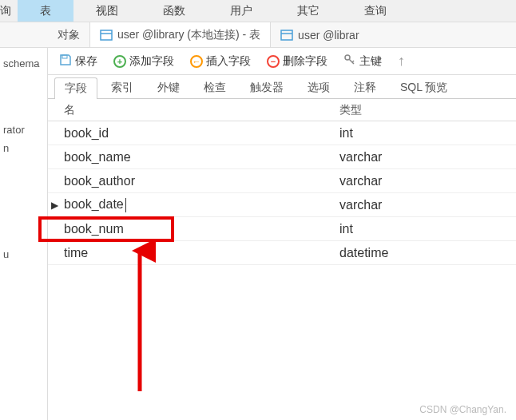 This screenshot has width=516, height=420. Describe the element at coordinates (282, 253) in the screenshot. I see `table-row: timedatetime` at that location.